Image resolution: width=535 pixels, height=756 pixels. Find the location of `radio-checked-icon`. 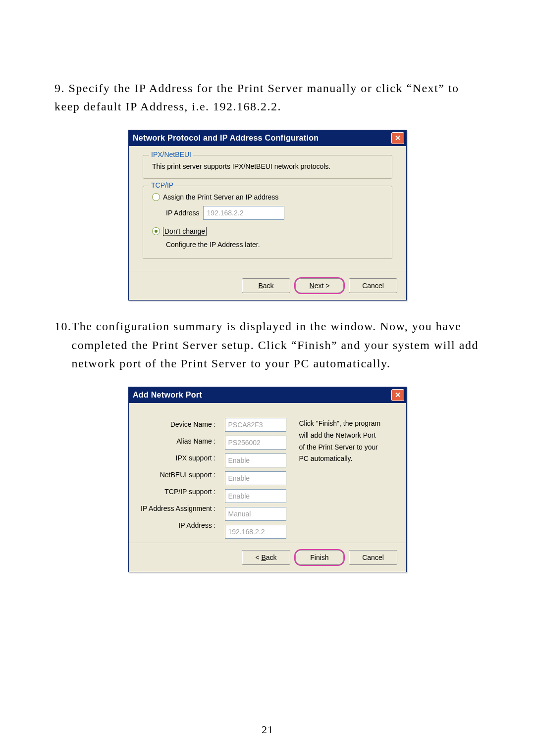

radio-checked-icon is located at coordinates (156, 231).